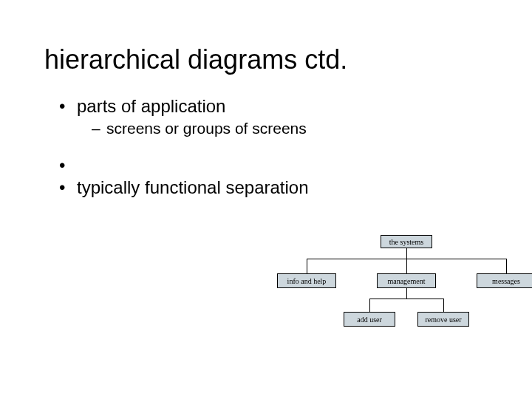 The width and height of the screenshot is (532, 399). What do you see at coordinates (273, 117) in the screenshot?
I see `bullet-1: parts of application screens or groups o…` at bounding box center [273, 117].